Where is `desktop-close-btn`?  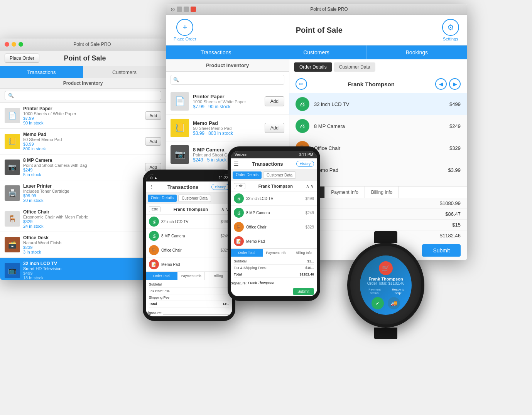
desktop-close-btn is located at coordinates (193, 9).